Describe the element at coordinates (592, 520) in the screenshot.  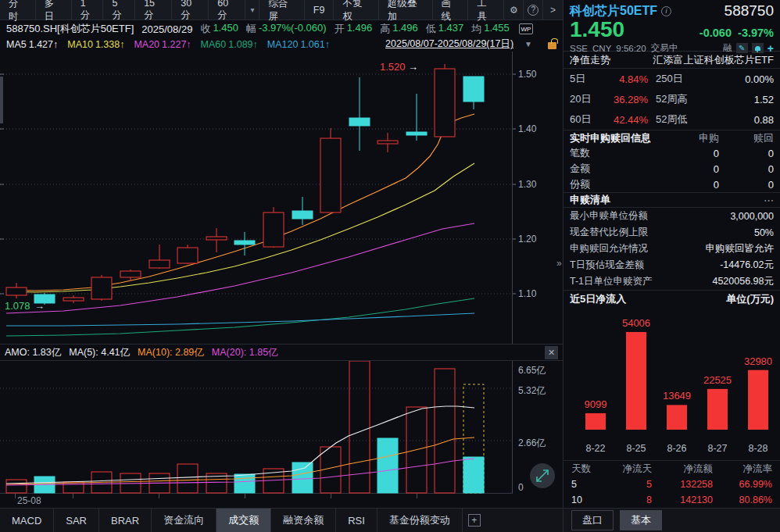
I see `panel-tab-盘口: 盘口` at that location.